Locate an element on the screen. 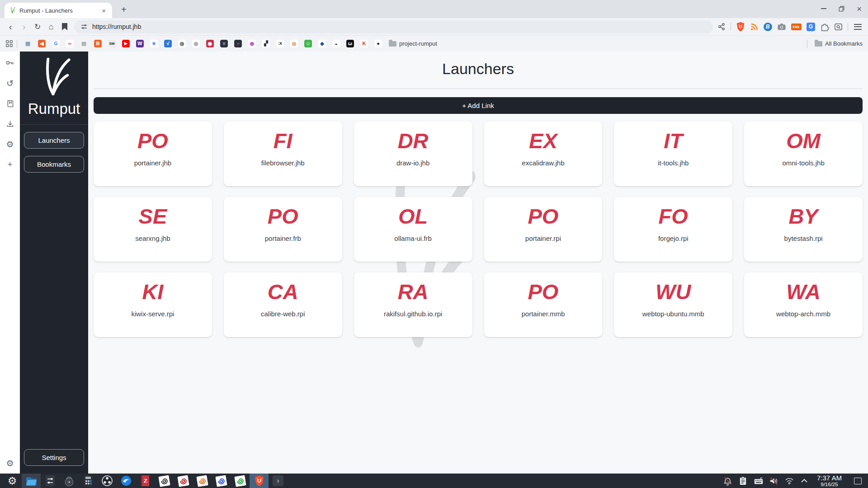 The width and height of the screenshot is (868, 488). zotero-button: Z is located at coordinates (145, 481).